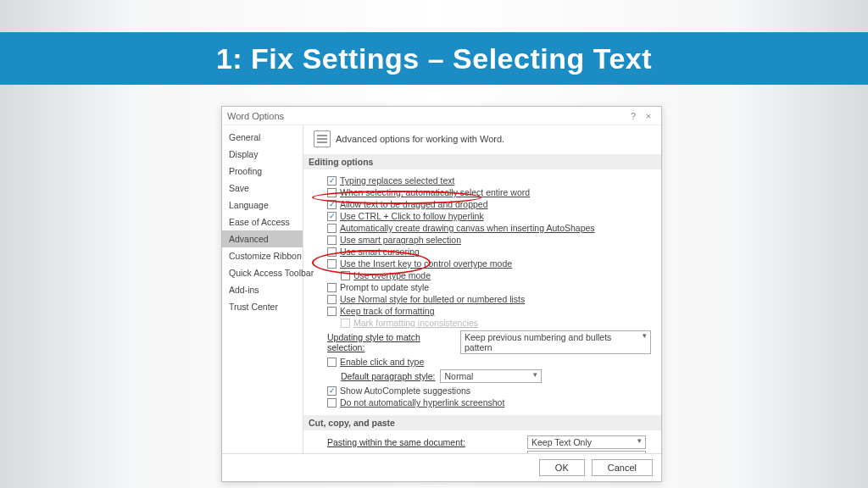 The width and height of the screenshot is (868, 488). Describe the element at coordinates (491, 376) in the screenshot. I see `select-default-paragraph-style: Normal` at that location.